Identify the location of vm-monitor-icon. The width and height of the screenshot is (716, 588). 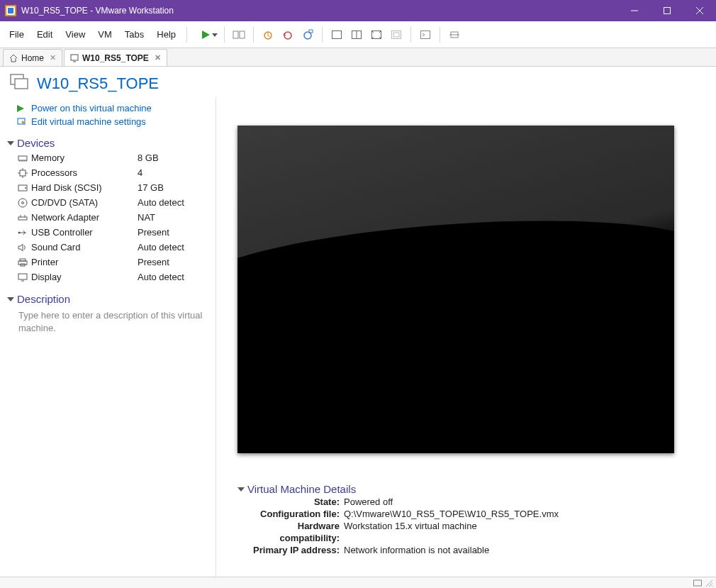
(20, 84).